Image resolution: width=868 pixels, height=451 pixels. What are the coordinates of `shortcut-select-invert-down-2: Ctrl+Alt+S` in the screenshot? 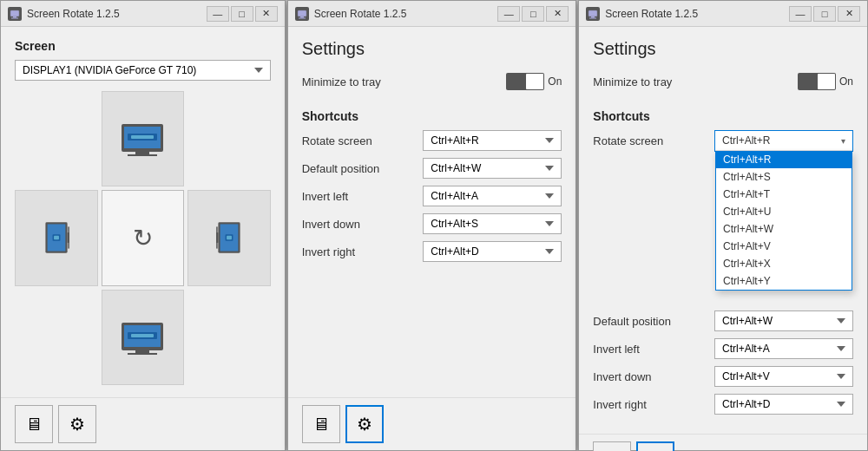 It's located at (492, 224).